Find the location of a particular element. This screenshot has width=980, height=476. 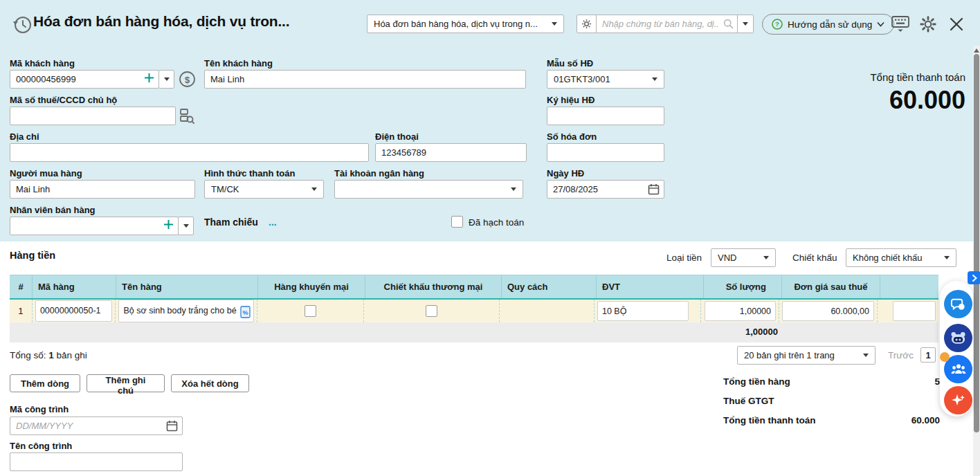

extra-cell is located at coordinates (914, 311).